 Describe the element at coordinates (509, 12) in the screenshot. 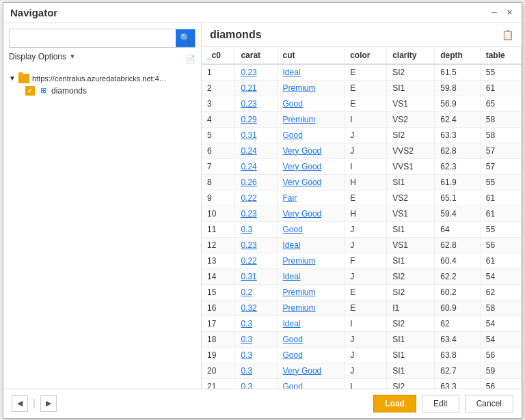

I see `close-button: ✕` at that location.